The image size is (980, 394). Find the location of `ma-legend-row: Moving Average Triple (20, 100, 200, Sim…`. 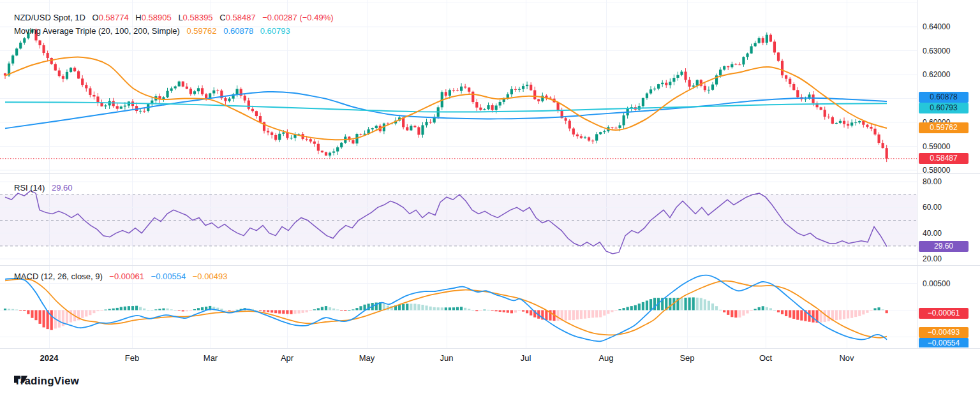

ma-legend-row: Moving Average Triple (20, 100, 200, Sim… is located at coordinates (154, 31).